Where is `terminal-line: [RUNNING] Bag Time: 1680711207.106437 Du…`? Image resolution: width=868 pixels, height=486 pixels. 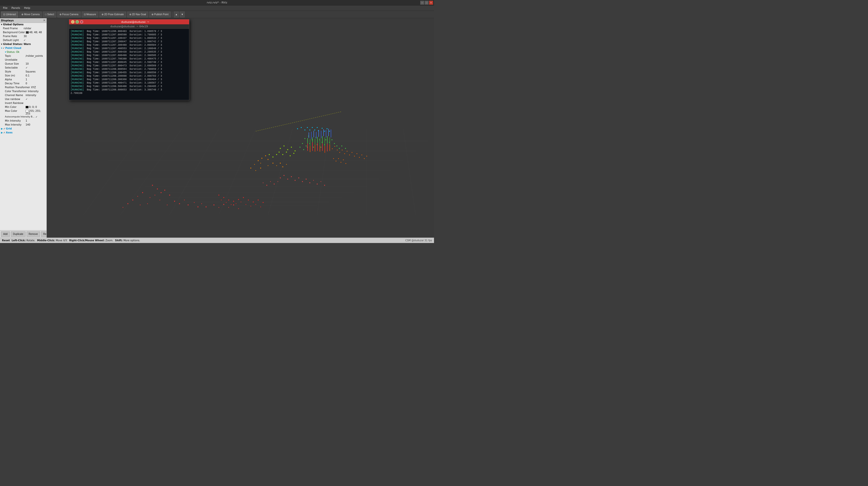 terminal-line: [RUNNING] Bag Time: 1680711207.106437 Du… is located at coordinates (129, 38).